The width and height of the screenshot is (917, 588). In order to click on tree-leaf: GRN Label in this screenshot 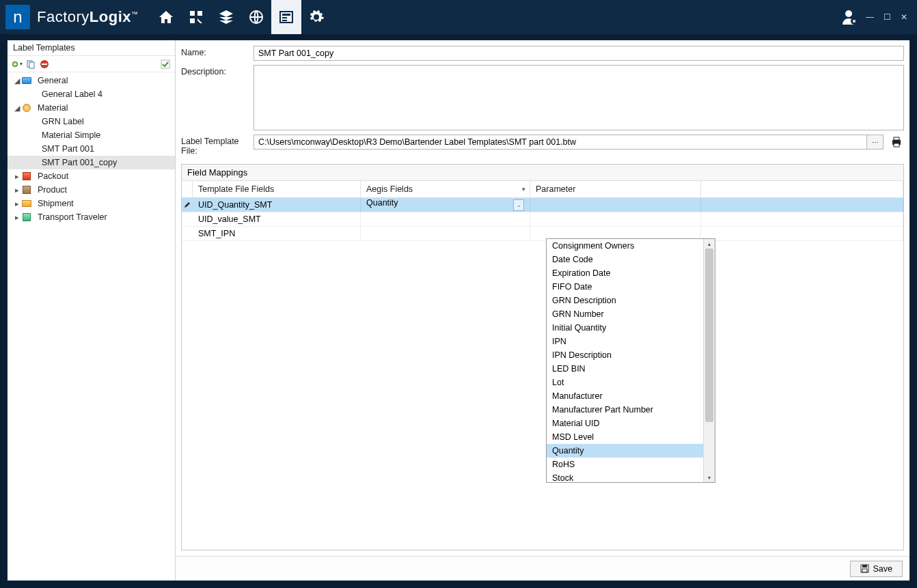, I will do `click(92, 122)`.